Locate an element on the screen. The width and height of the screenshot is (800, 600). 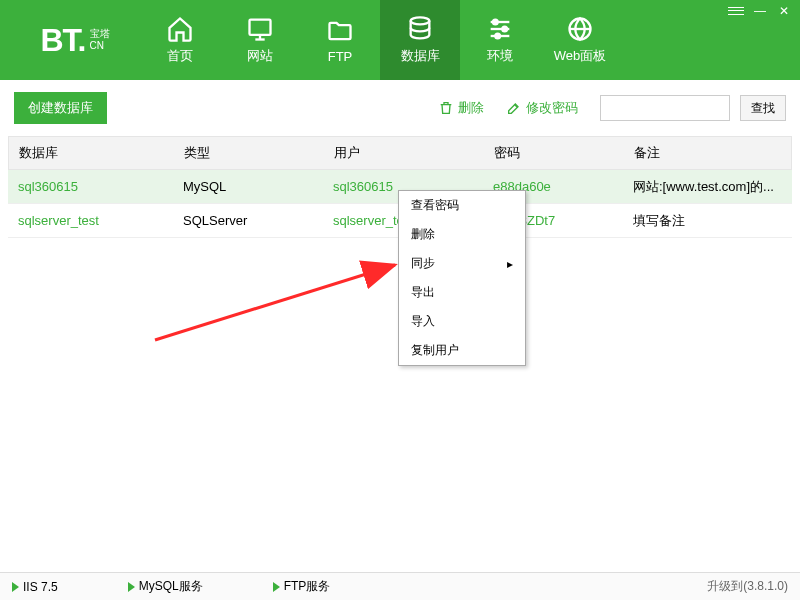
nav-label: FTP is located at coordinates (340, 56).